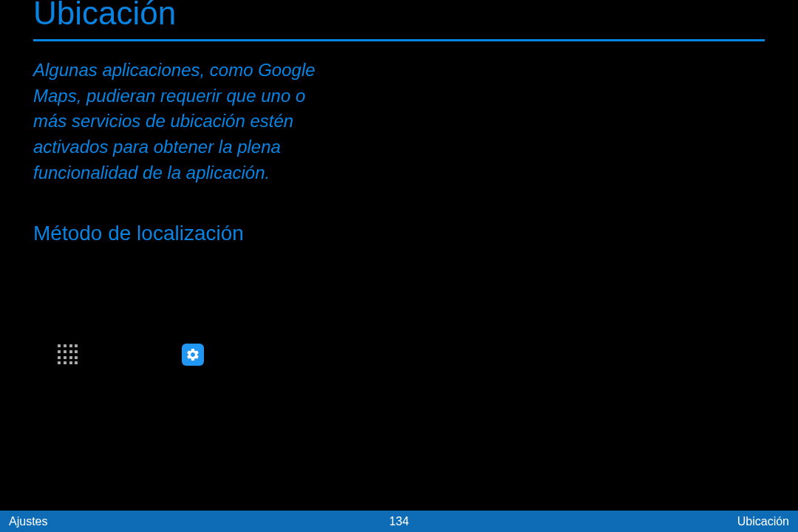 This screenshot has height=532, width=798. I want to click on icons-row, so click(131, 355).